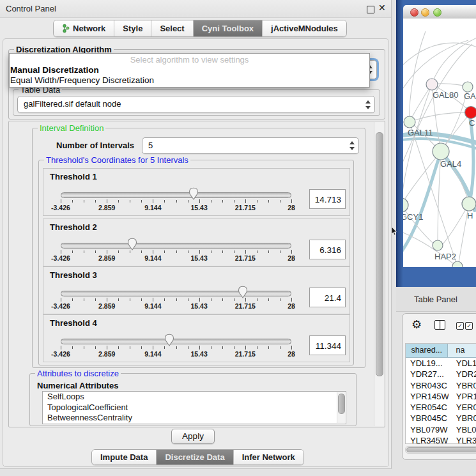 The height and width of the screenshot is (476, 476). What do you see at coordinates (153, 208) in the screenshot?
I see `tick-label: 9.144` at bounding box center [153, 208].